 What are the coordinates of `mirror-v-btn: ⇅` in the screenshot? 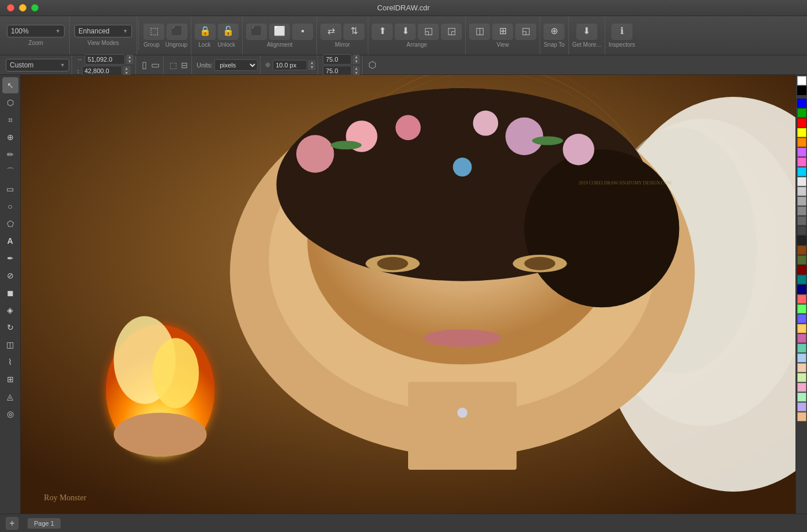 It's located at (354, 32).